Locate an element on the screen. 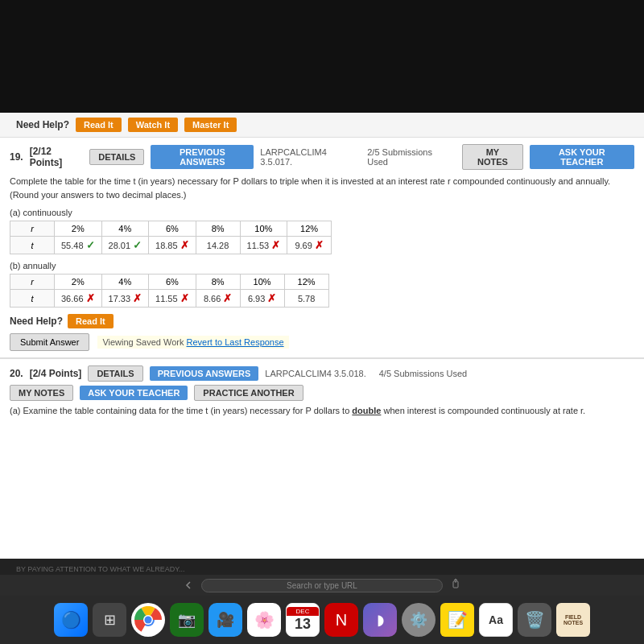 The width and height of the screenshot is (644, 644). dock-calendar: DEC 13 is located at coordinates (303, 620).